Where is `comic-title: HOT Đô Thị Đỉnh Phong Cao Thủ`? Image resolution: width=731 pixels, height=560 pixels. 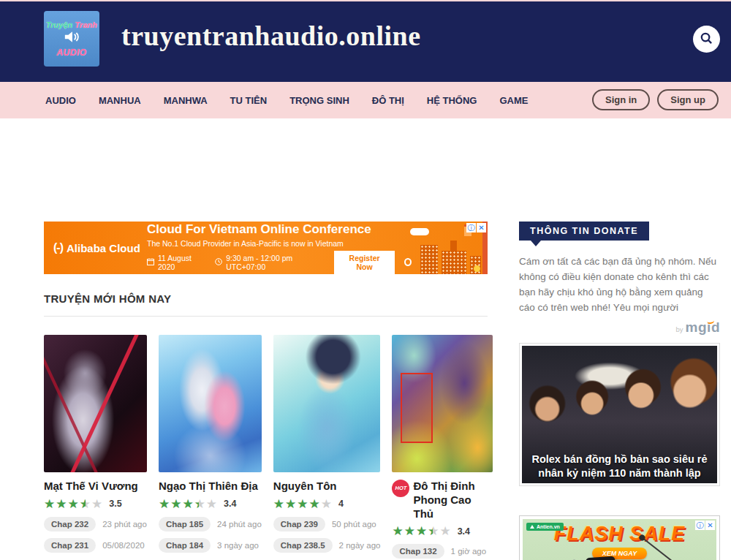 comic-title: HOT Đô Thị Đỉnh Phong Cao Thủ is located at coordinates (442, 500).